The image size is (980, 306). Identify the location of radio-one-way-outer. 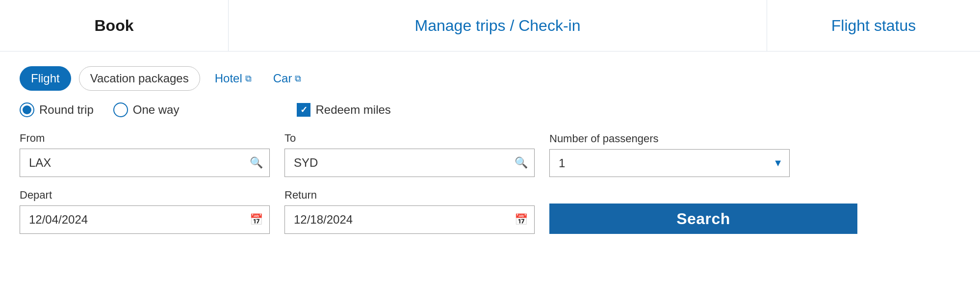
(121, 110).